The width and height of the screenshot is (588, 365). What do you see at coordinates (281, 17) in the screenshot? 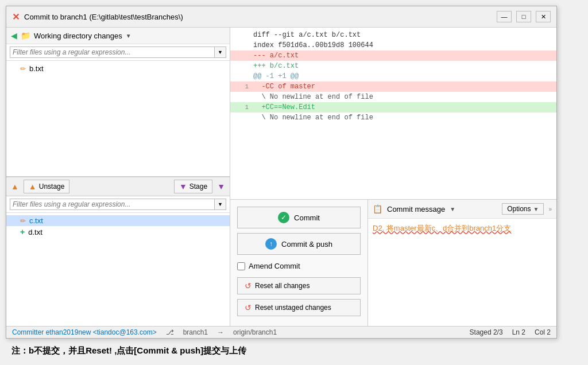
I see `titlebar: ✕ Commit to branch1 (E:\gitlab\test\test…` at bounding box center [281, 17].